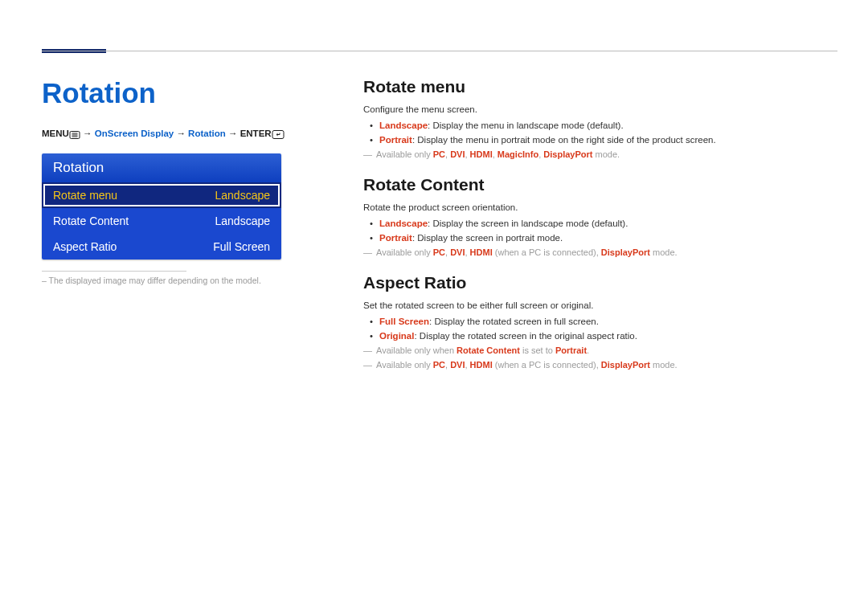 This screenshot has height=613, width=868. Describe the element at coordinates (564, 140) in the screenshot. I see `bullet-rest: : Display the menu in portrait mode on t…` at that location.